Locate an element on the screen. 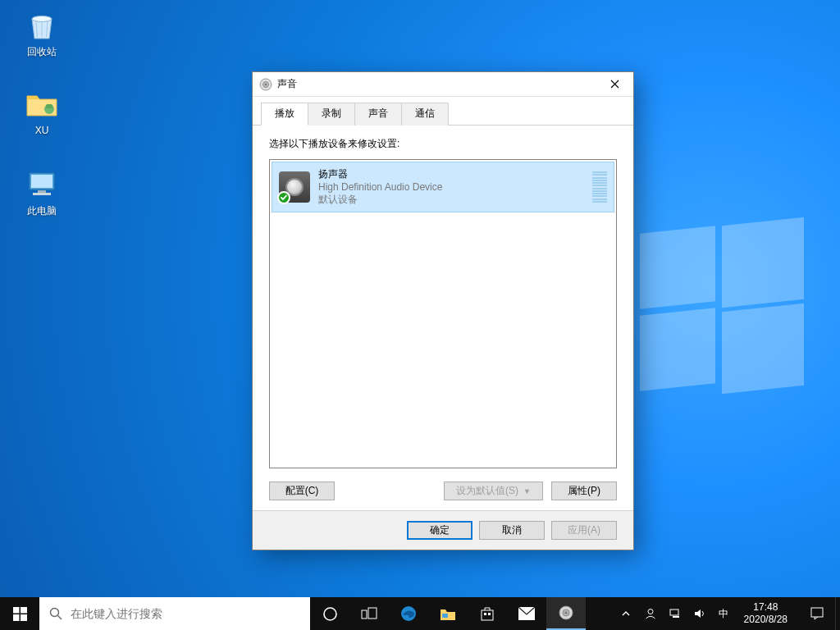  volume-icon is located at coordinates (700, 614).